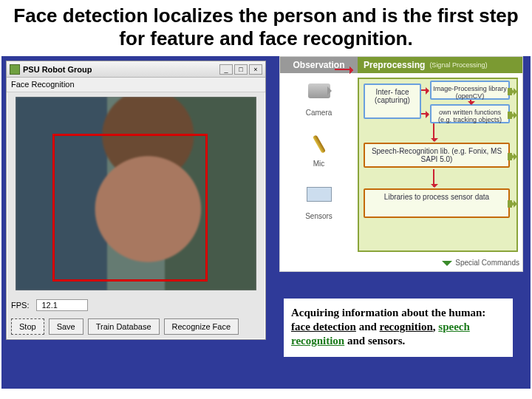  I want to click on caption-mid1: and, so click(368, 327).